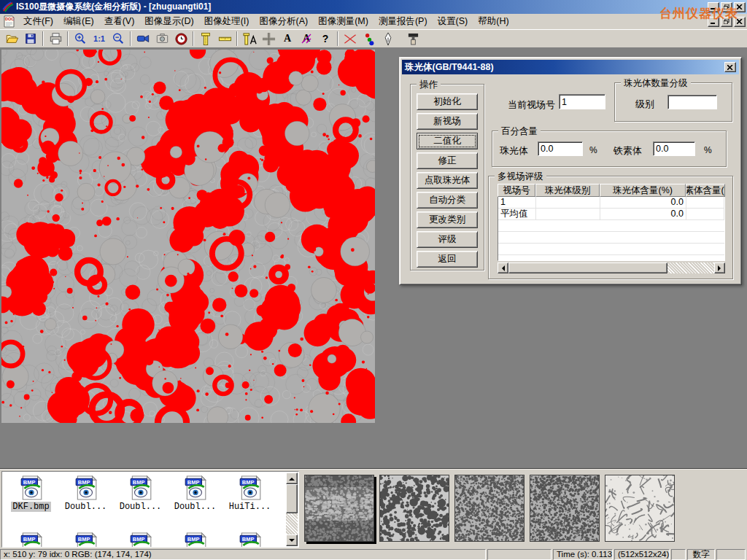  Describe the element at coordinates (374, 7) in the screenshot. I see `title-bar: IS100显微摄像系统(金相分析版) - [zhuguangti01]` at that location.